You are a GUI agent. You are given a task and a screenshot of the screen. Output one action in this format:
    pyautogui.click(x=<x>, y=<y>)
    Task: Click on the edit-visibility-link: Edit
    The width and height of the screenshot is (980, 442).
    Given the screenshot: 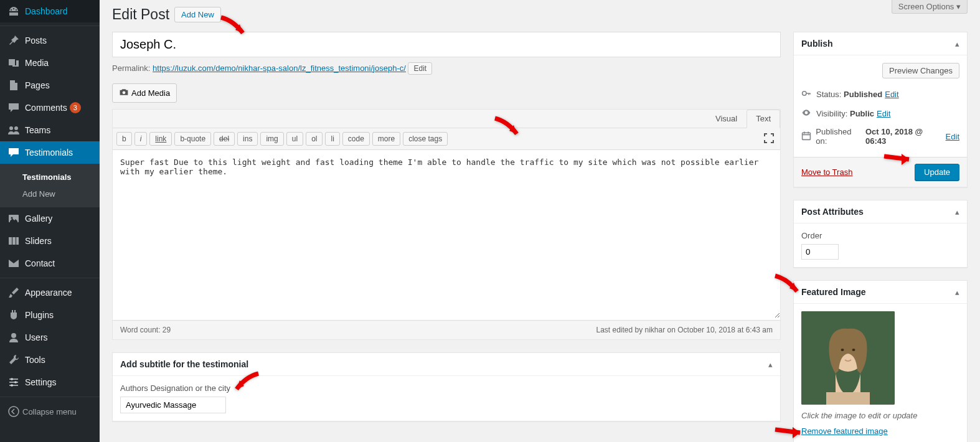 What is the action you would take?
    pyautogui.click(x=883, y=113)
    